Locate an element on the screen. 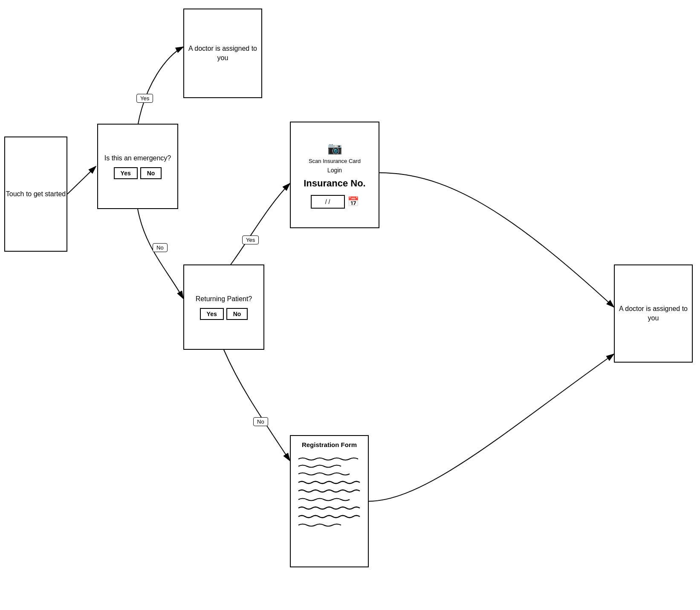 The image size is (700, 610). scan-insurance-label: Scan Insurance Card is located at coordinates (335, 161).